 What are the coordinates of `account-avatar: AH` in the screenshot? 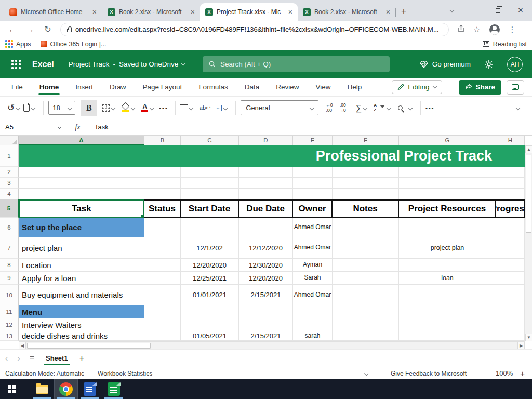 It's located at (515, 64).